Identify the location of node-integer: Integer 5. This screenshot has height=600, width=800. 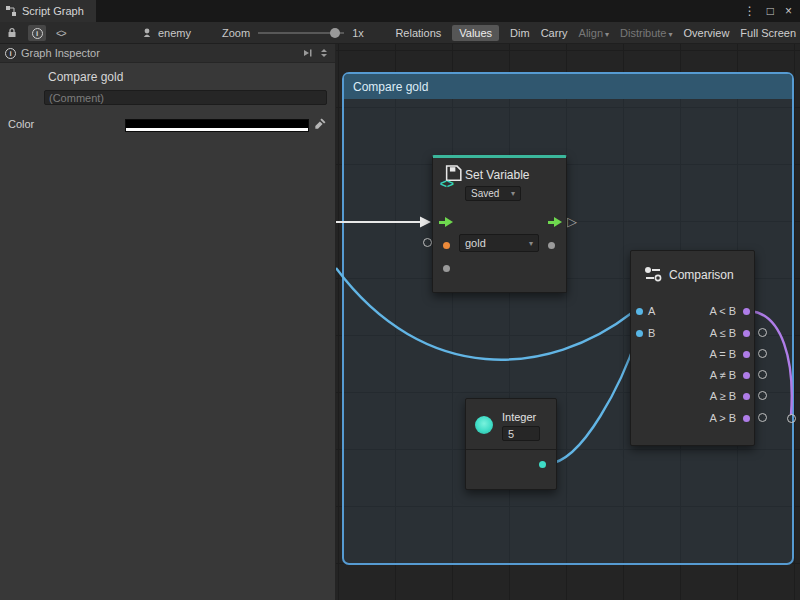
(511, 444).